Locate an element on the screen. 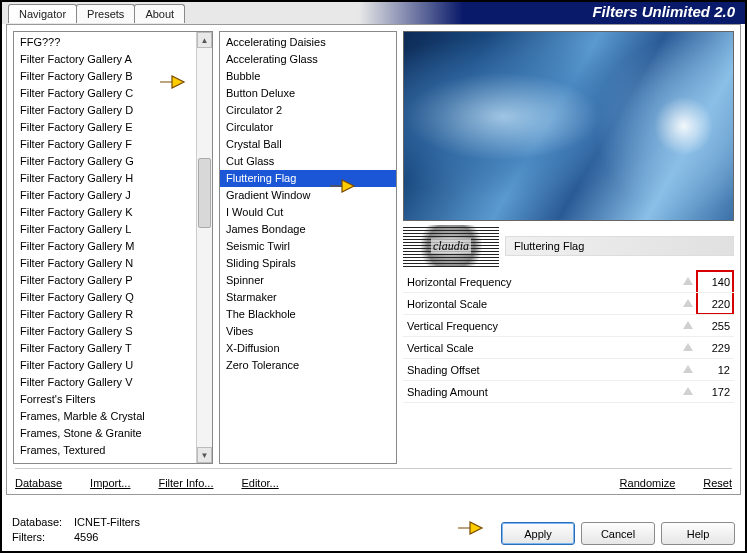 This screenshot has width=747, height=553. param-row: Vertical Frequency255 is located at coordinates (568, 326).